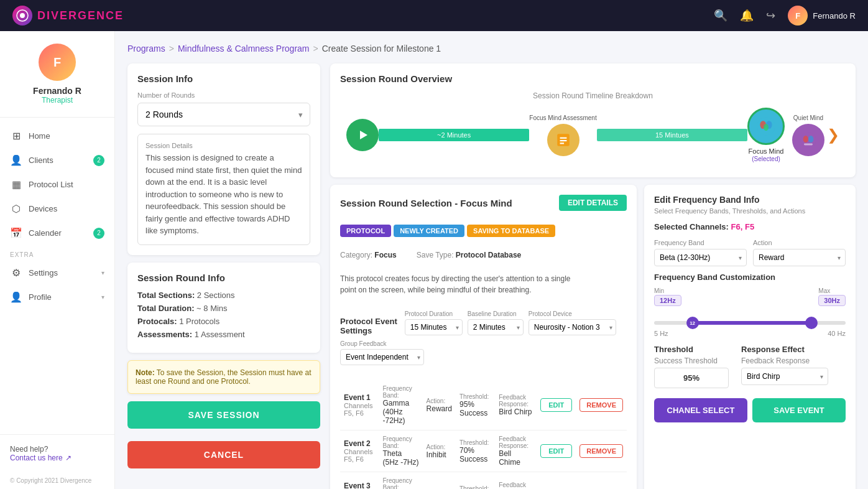 The image size is (868, 489). What do you see at coordinates (362, 135) in the screenshot?
I see `timeline-circle-start` at bounding box center [362, 135].